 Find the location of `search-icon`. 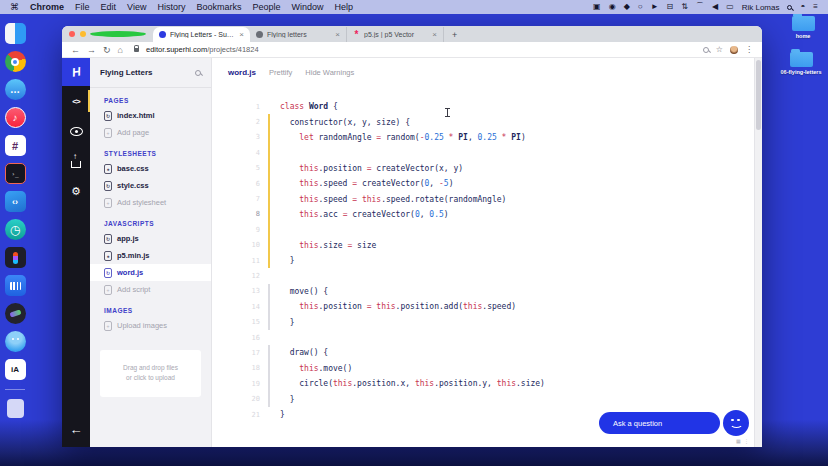

search-icon is located at coordinates (198, 73).